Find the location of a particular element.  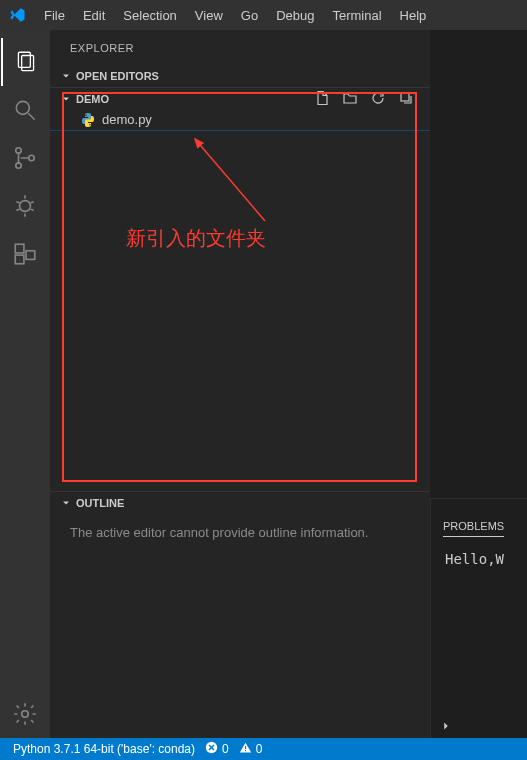

menu-file: File is located at coordinates (54, 16).